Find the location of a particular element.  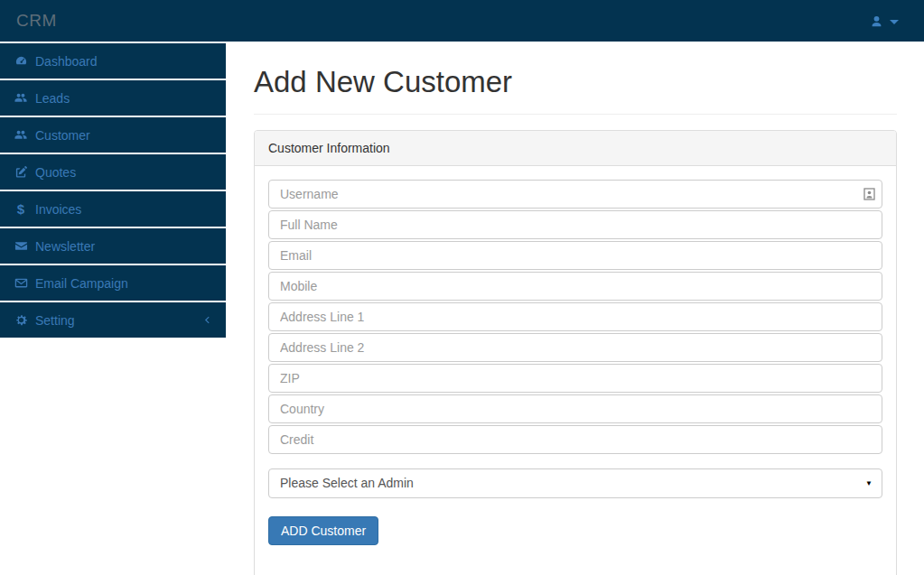

credit-input is located at coordinates (575, 440).